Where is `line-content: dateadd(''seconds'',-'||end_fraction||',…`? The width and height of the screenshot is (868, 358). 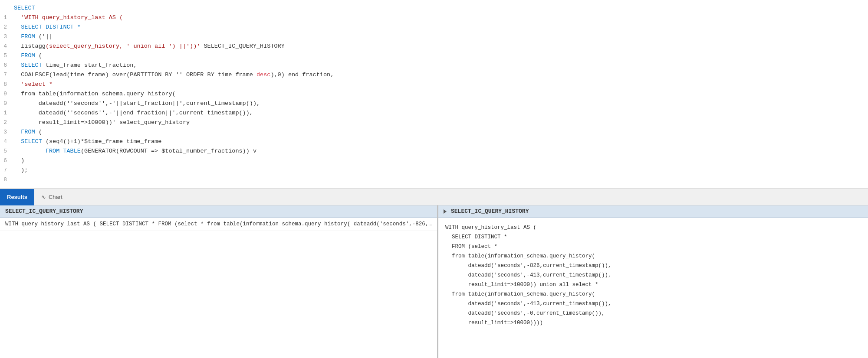
line-content: dateadd(''seconds'',-'||end_fraction||',… is located at coordinates (441, 113).